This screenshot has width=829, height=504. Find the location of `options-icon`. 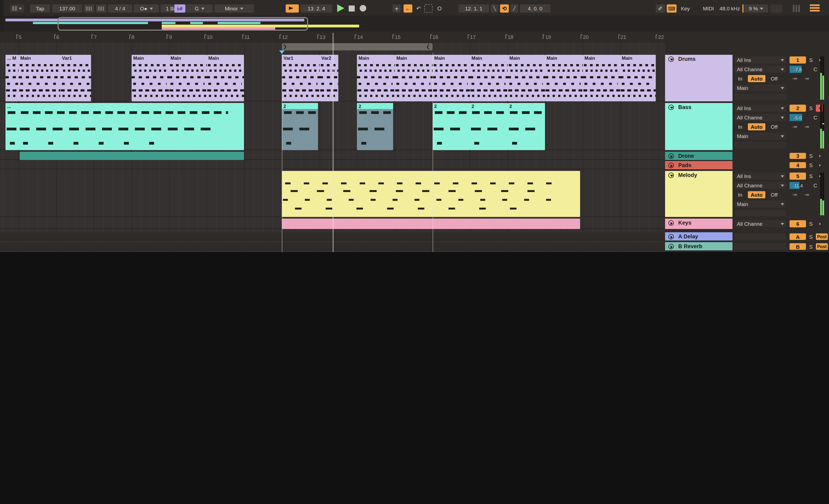

options-icon is located at coordinates (17, 8).